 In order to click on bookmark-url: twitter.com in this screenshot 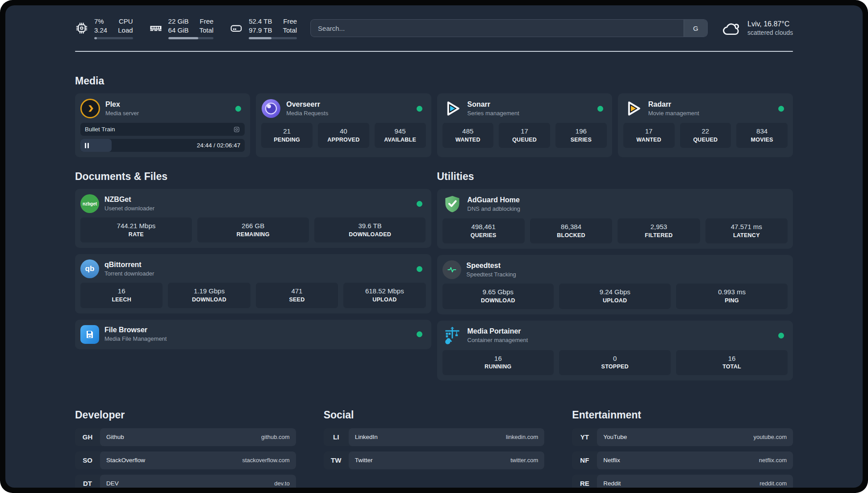, I will do `click(524, 460)`.